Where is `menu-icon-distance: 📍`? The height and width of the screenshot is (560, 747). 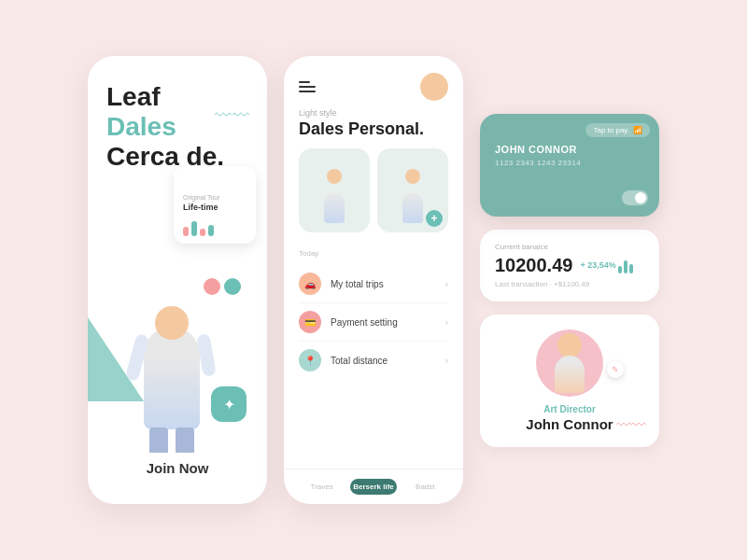
menu-icon-distance: 📍 is located at coordinates (310, 360).